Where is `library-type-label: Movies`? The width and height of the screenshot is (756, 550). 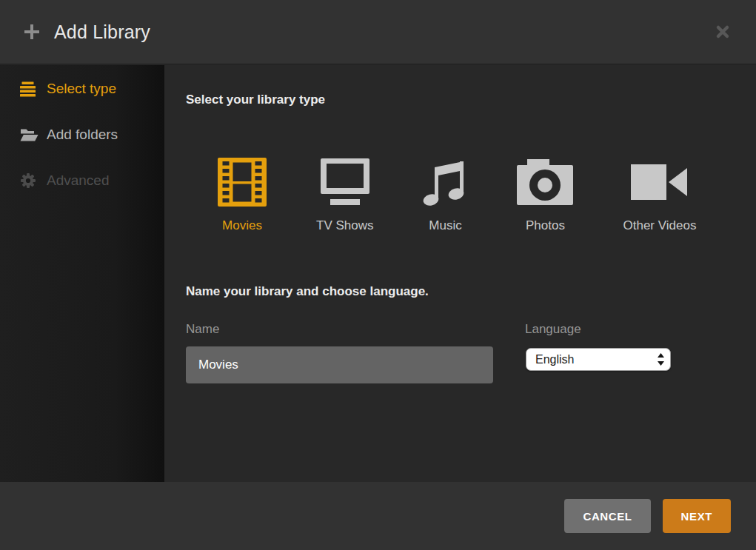
library-type-label: Movies is located at coordinates (242, 226).